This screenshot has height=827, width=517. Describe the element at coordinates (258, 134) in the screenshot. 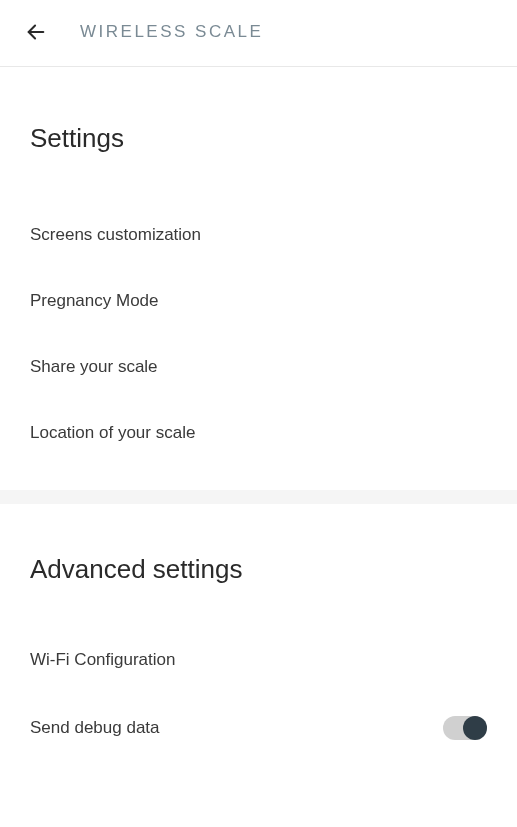

I see `settings-title: Settings` at that location.